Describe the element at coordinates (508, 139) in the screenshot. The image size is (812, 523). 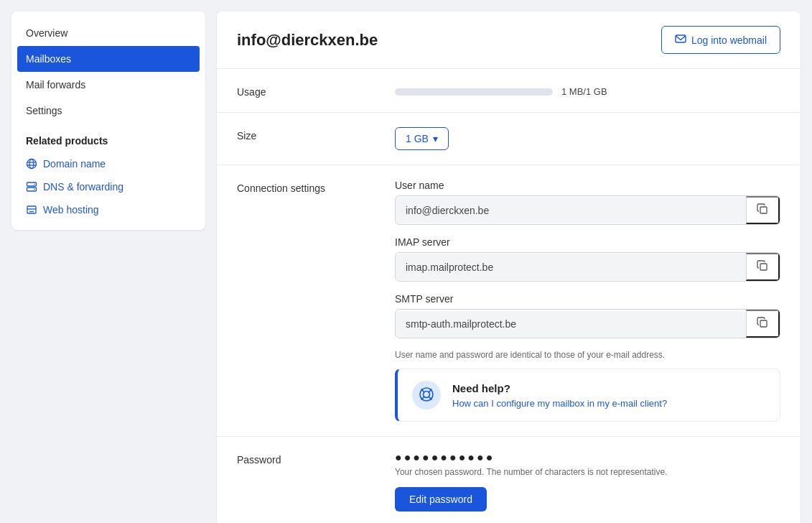
I see `size-row: Size 1 GB ▾` at that location.